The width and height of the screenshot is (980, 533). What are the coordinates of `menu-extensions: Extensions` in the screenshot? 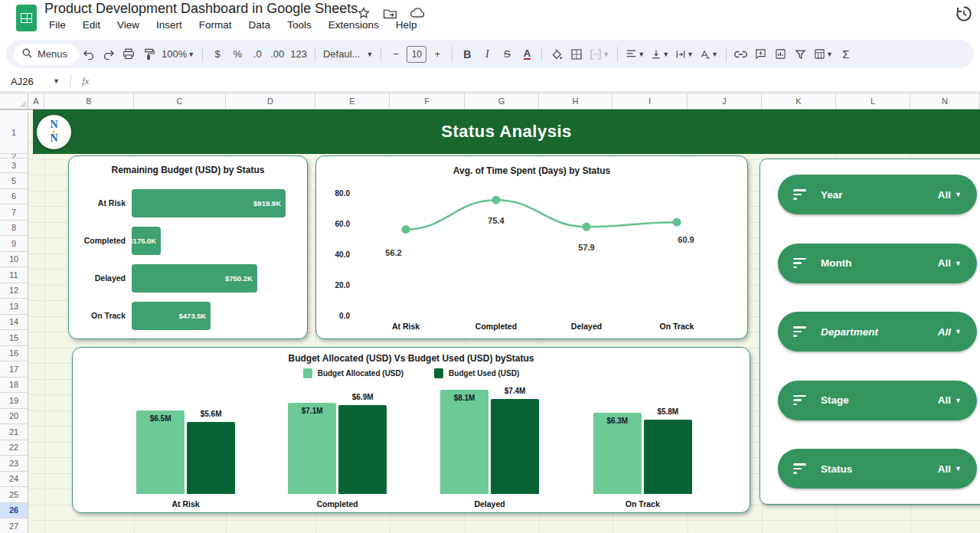 It's located at (354, 25).